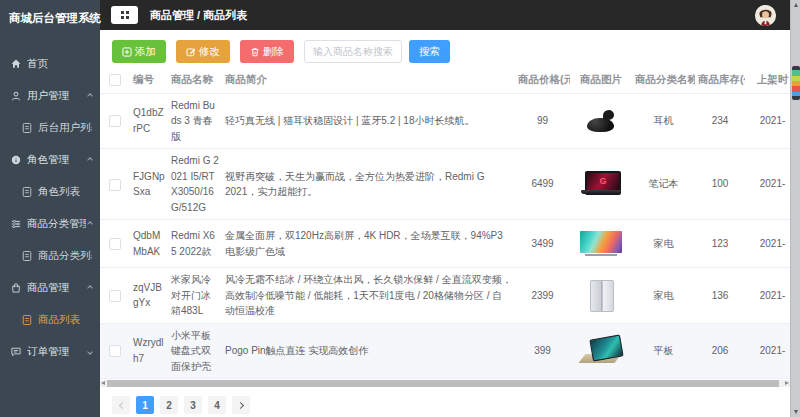  What do you see at coordinates (50, 208) in the screenshot?
I see `sidebar-menu: 首页 用户管理 后台用户列表 角色管理 角色列表 商品分类管理 商品分` at bounding box center [50, 208].